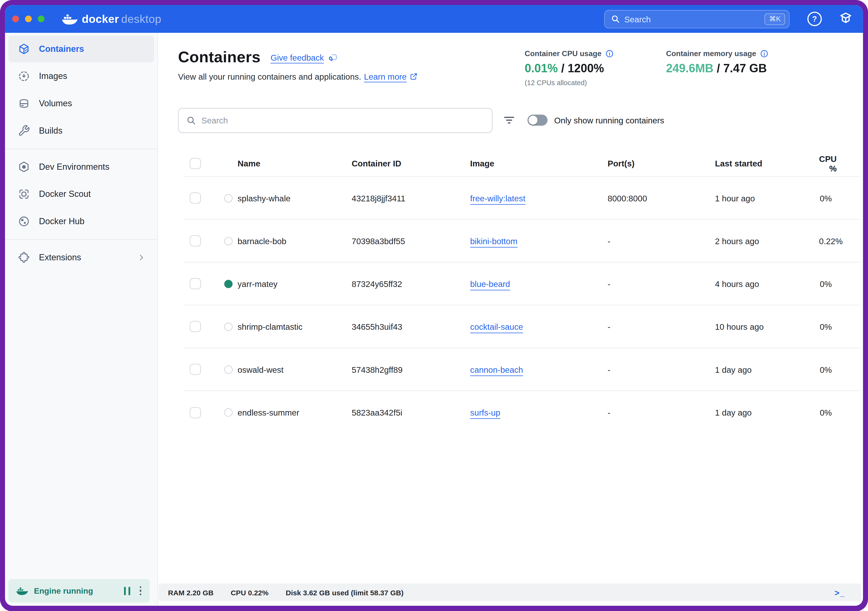 The width and height of the screenshot is (868, 611). Describe the element at coordinates (24, 131) in the screenshot. I see `builds-wrench-icon` at that location.